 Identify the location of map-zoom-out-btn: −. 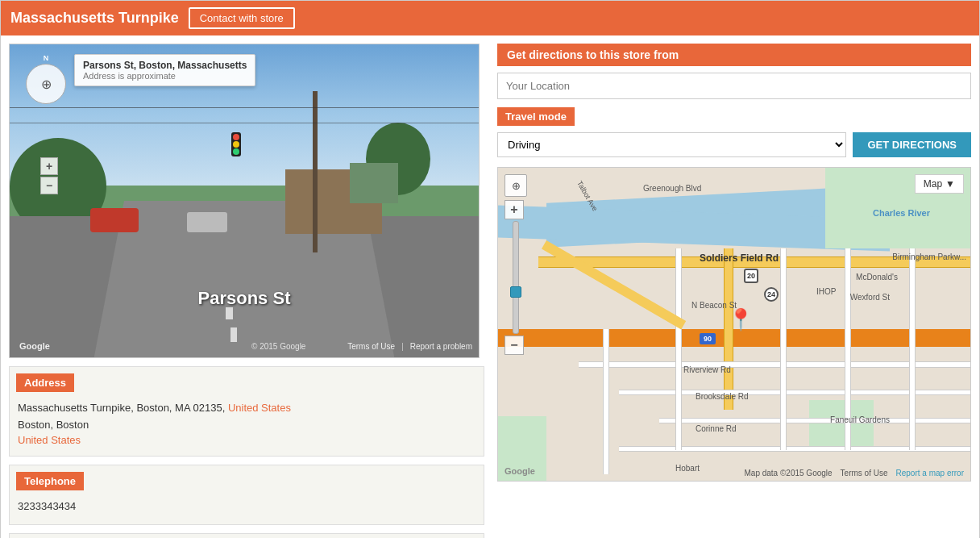
(514, 345).